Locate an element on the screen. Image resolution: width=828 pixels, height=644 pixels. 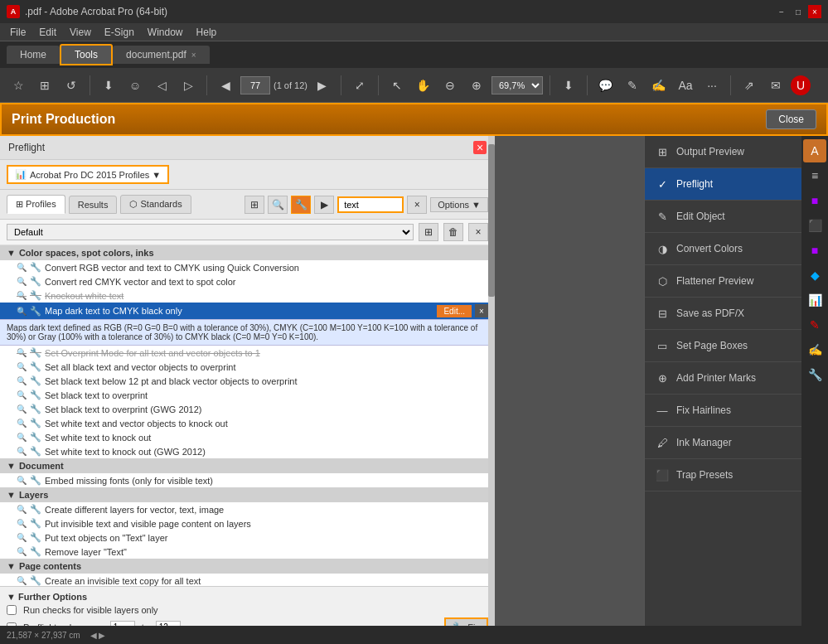
list-item: 🔍 🔧 Set white text and vector objects to… is located at coordinates (247, 423).